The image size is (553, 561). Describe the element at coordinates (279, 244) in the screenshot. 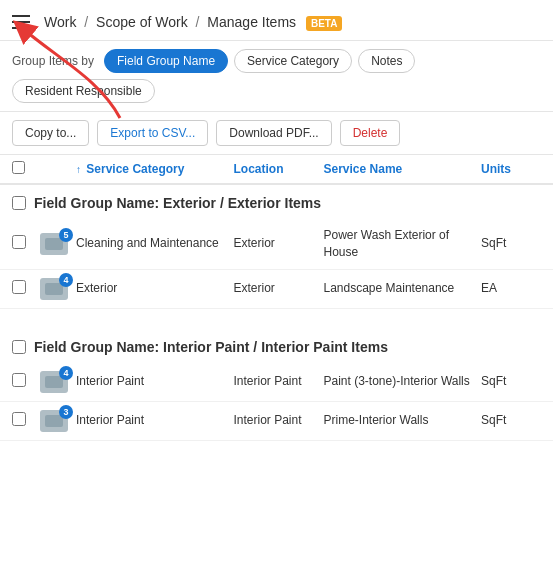

I see `row-1-location: Exterior` at that location.